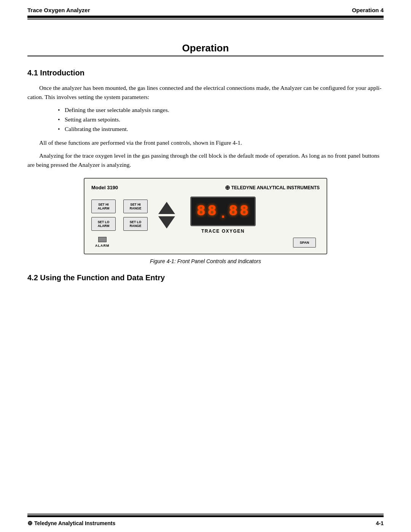  What do you see at coordinates (102, 240) in the screenshot?
I see `alarm-light` at bounding box center [102, 240].